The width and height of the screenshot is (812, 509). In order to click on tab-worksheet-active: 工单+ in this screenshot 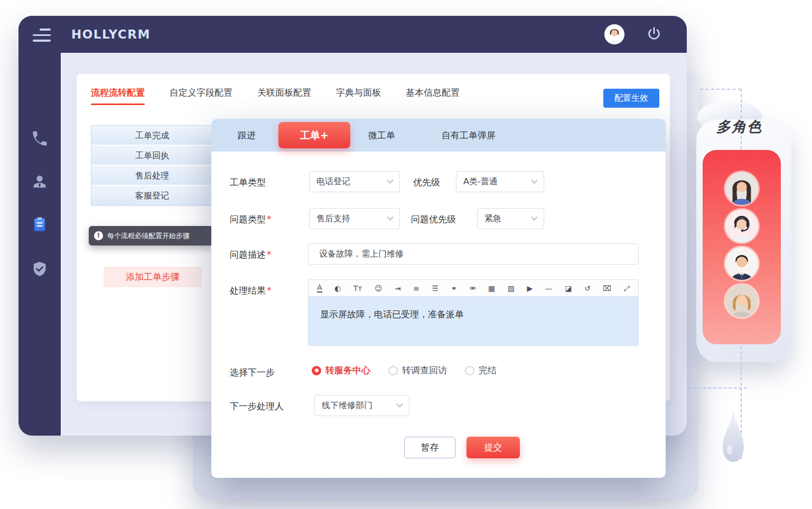, I will do `click(314, 135)`.